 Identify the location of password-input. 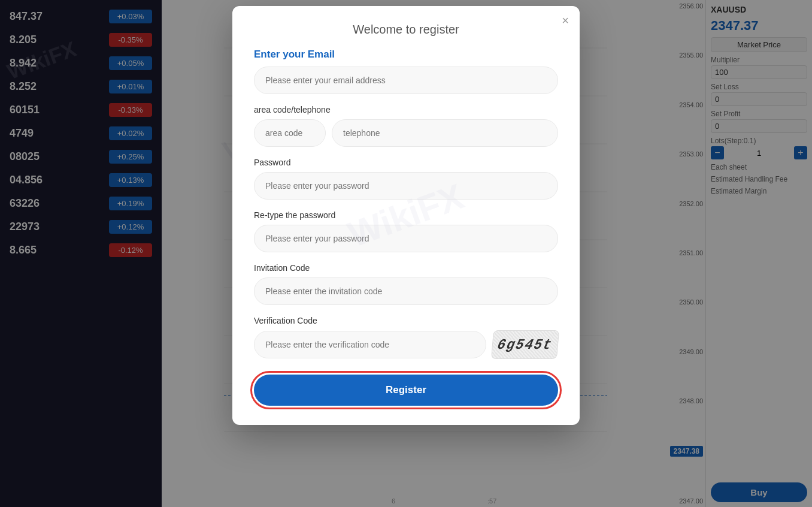
(406, 186).